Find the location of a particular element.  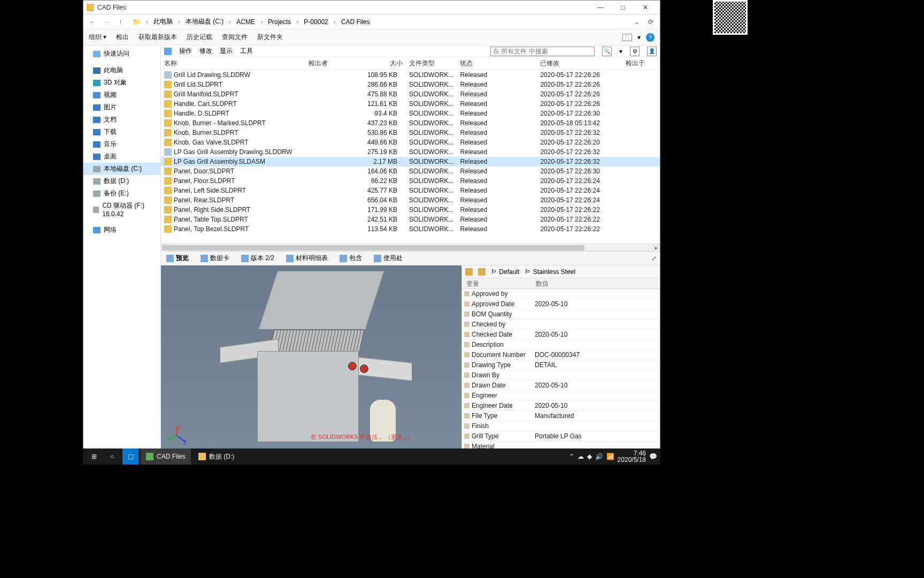

file-row: LP Gas Grill Assembly Drawing.SLDDRW275.… is located at coordinates (411, 152).